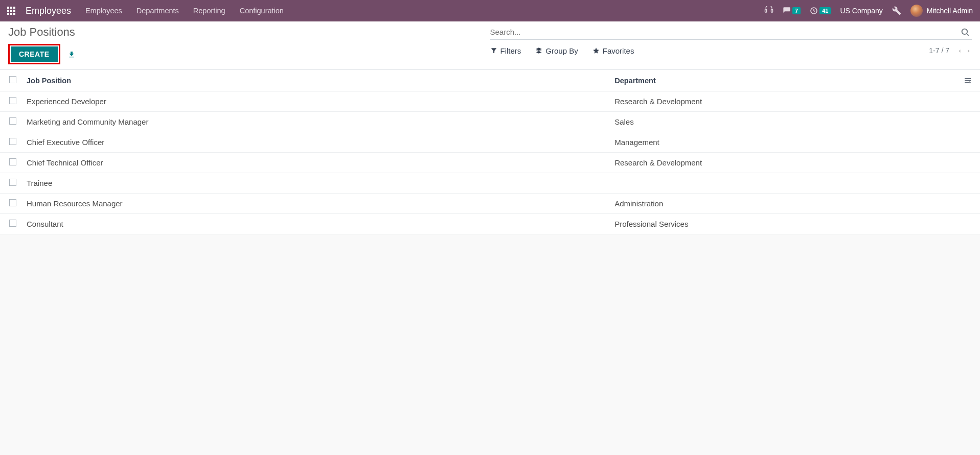 This screenshot has height=455, width=980. What do you see at coordinates (315, 81) in the screenshot?
I see `column-header-position: Job Position` at bounding box center [315, 81].